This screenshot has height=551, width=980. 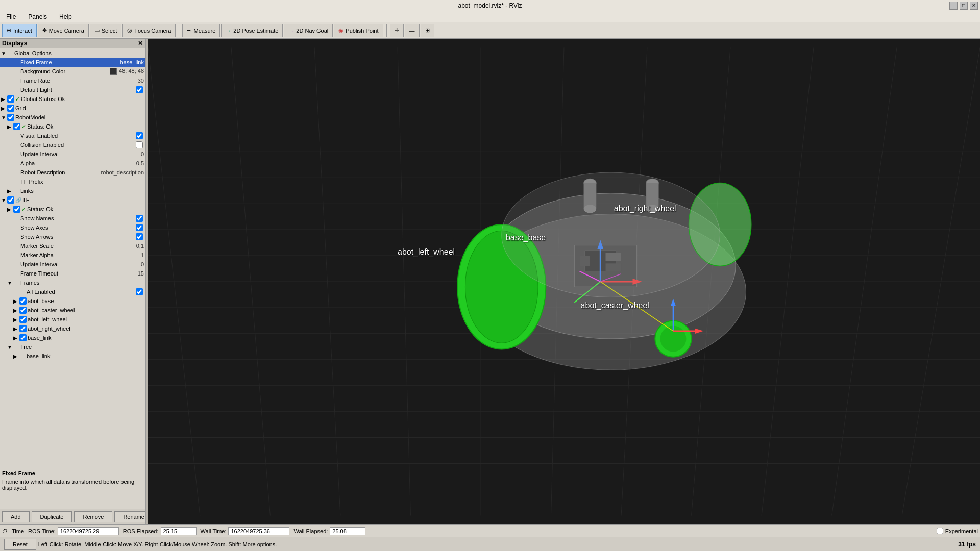 I want to click on extra-button-2: —, so click(x=412, y=31).